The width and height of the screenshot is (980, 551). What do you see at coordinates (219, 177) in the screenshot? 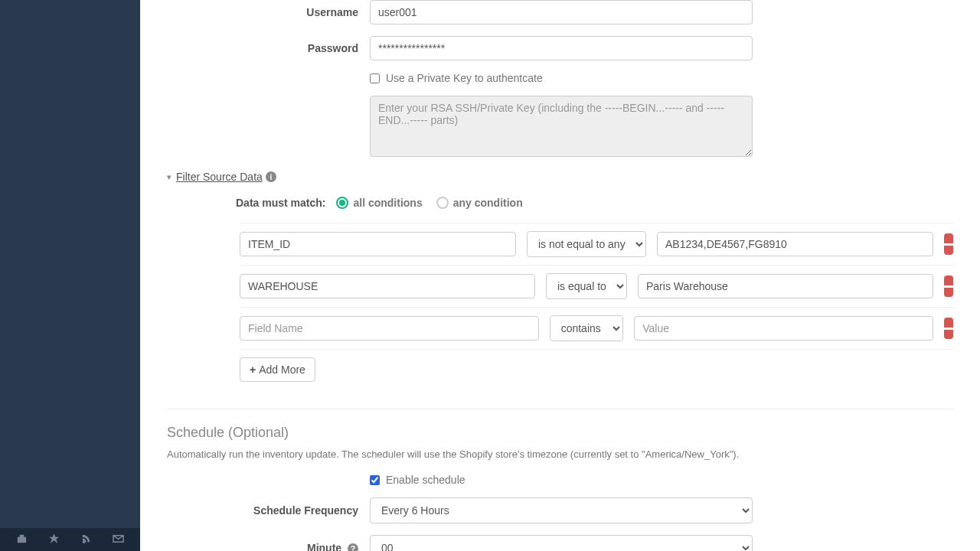
I see `filter-section-toggle: Filter Source Data` at bounding box center [219, 177].